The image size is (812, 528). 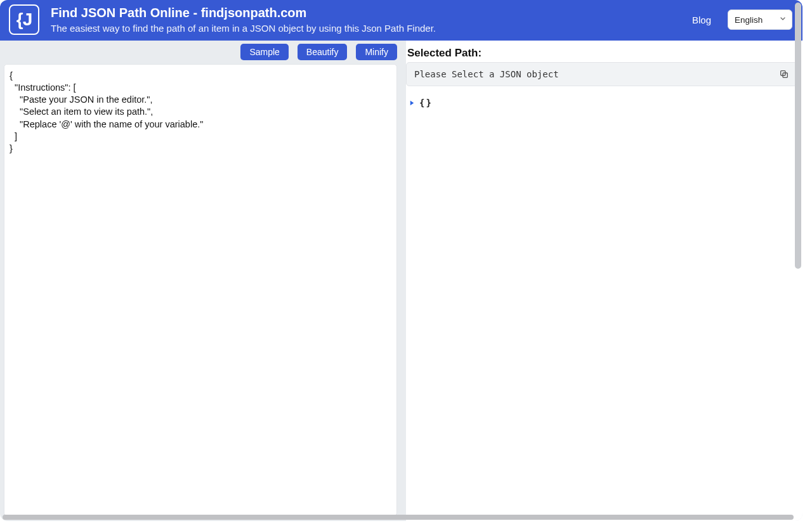 What do you see at coordinates (372, 28) in the screenshot?
I see `page-subtitle: The easiest way to find the path of an i…` at bounding box center [372, 28].